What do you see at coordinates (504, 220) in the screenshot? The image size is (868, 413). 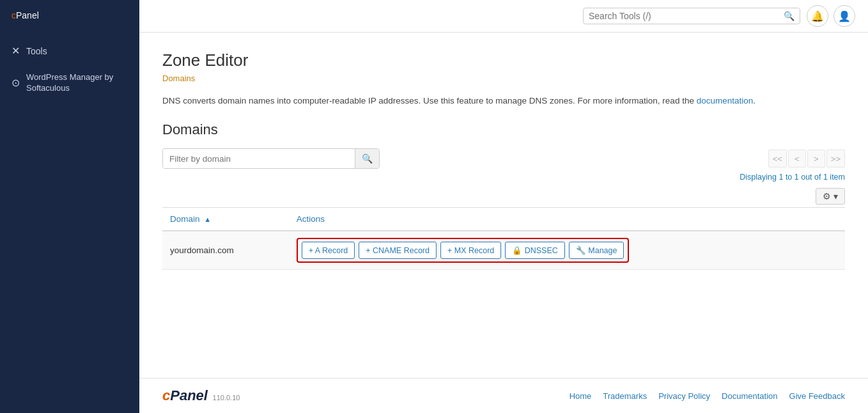 I see `table-header: Domain ▲ Actions` at bounding box center [504, 220].